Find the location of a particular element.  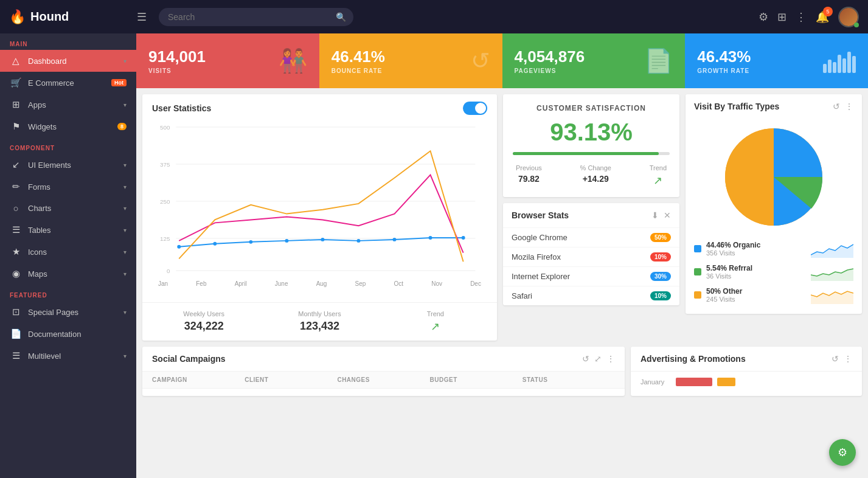

advertising-header: Advertising & Promotions ↺ ⋮ is located at coordinates (746, 359).